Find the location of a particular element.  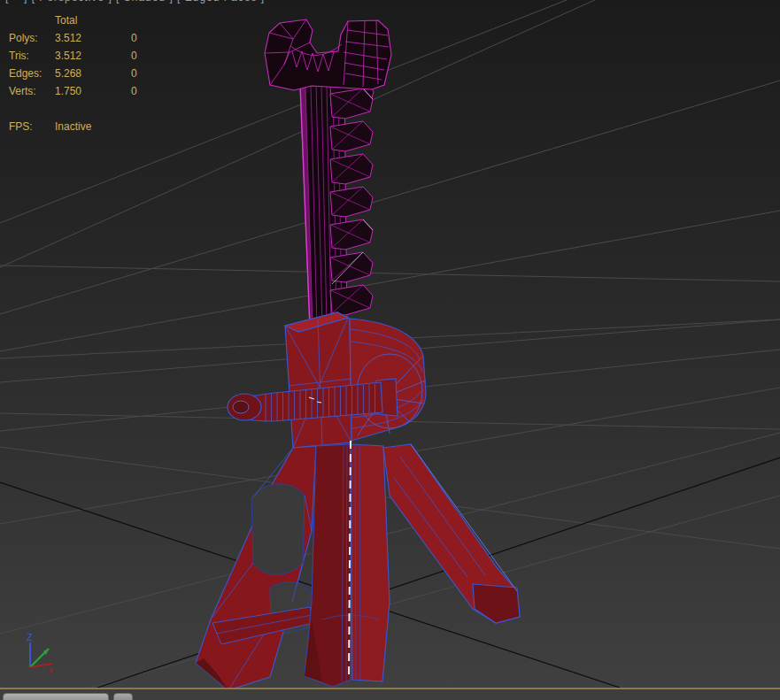

stats-row-polys: Polys: 3.512 0 is located at coordinates (88, 38).